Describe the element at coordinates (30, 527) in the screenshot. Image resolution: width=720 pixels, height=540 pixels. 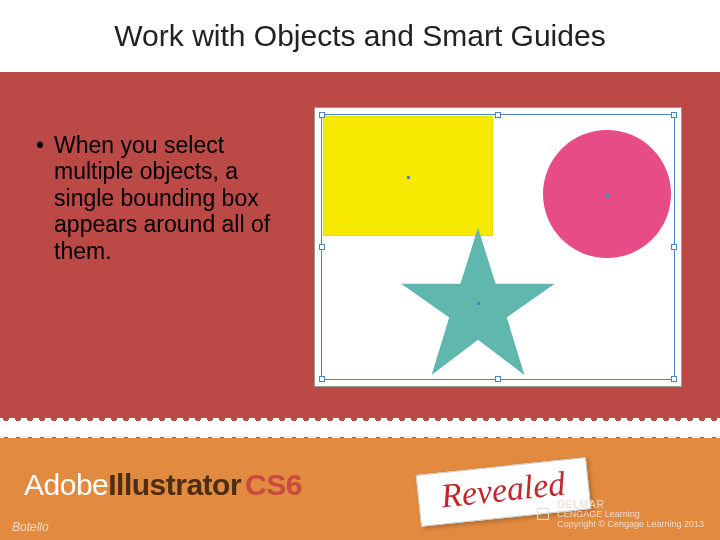
I see `author-name: Botello` at that location.